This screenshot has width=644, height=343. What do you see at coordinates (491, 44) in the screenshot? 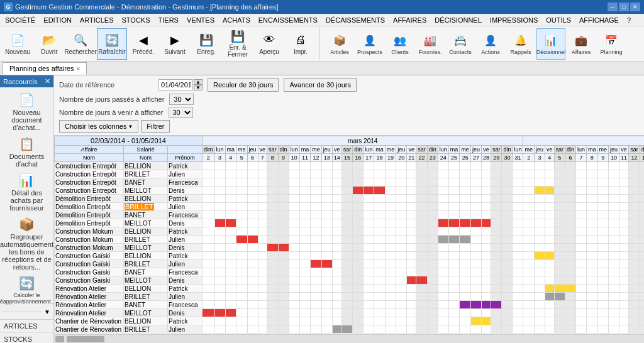
I see `actions-button: 👤 Actions` at bounding box center [491, 44].